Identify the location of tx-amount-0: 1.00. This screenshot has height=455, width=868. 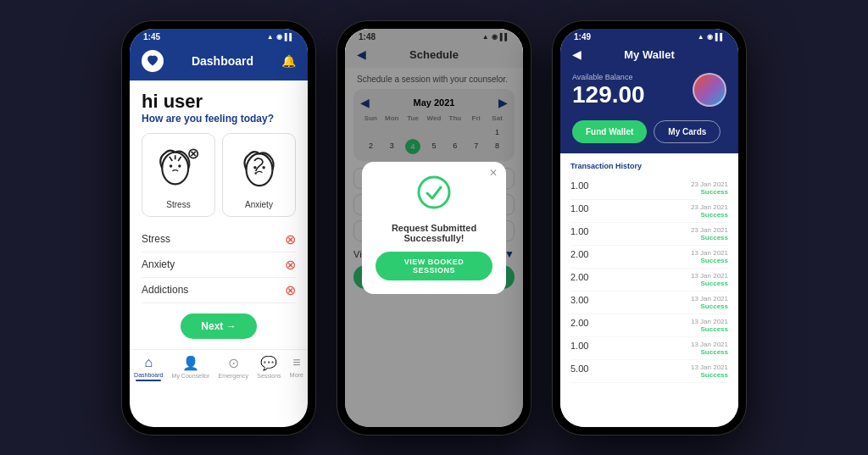
(580, 186).